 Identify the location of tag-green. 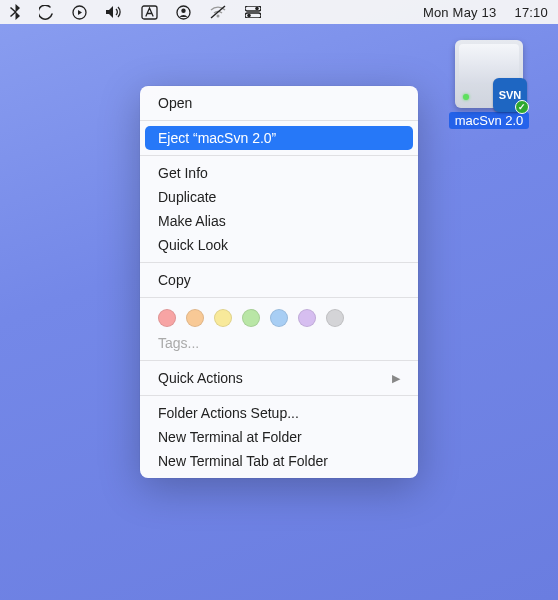
(251, 318).